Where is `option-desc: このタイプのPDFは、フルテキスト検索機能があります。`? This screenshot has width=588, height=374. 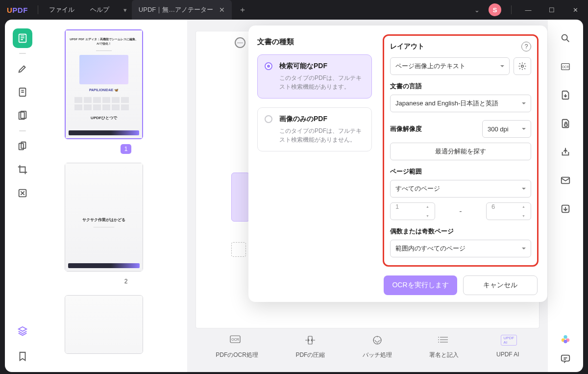
option-desc: このタイプのPDFは、フルテキスト検索機能があります。 is located at coordinates (322, 82).